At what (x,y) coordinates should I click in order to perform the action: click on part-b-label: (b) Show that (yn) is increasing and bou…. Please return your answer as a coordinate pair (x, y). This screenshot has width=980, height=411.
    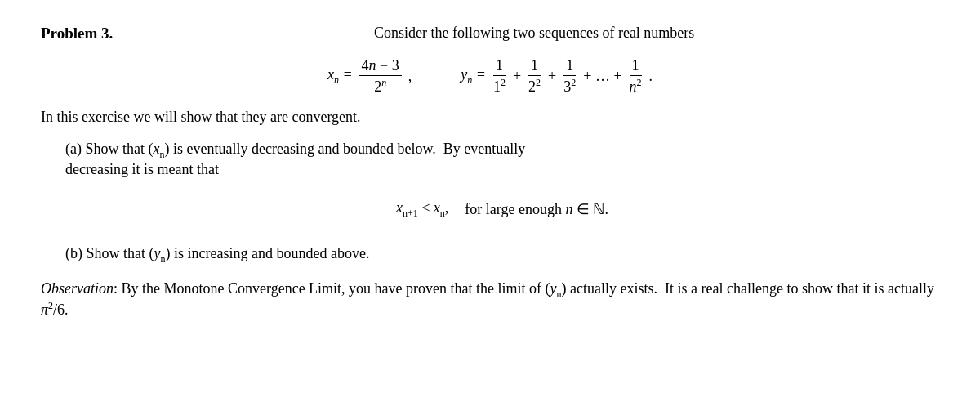
    Looking at the image, I should click on (217, 253).